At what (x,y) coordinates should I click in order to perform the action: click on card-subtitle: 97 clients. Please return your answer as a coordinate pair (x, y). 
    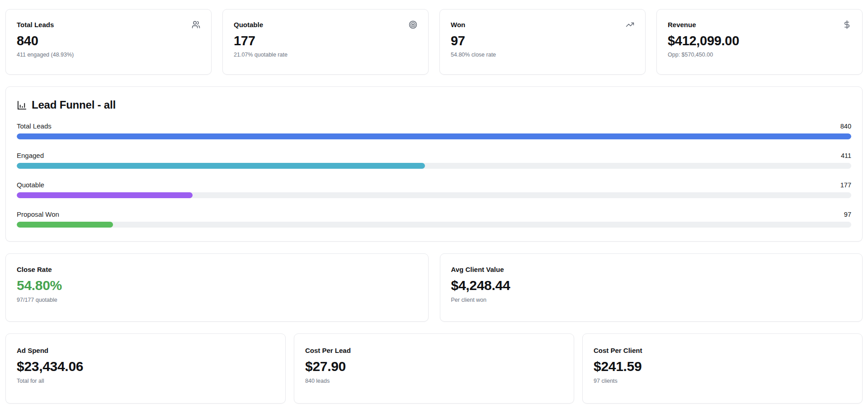
    Looking at the image, I should click on (722, 381).